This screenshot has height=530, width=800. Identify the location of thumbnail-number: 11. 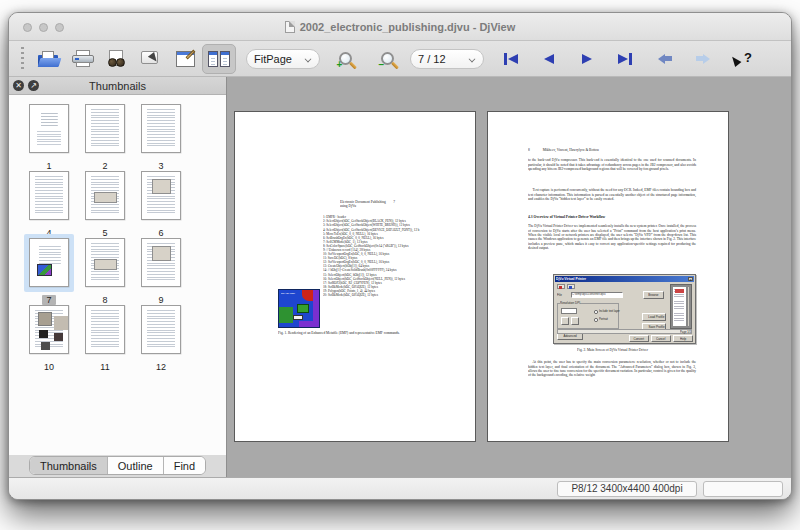
(104, 368).